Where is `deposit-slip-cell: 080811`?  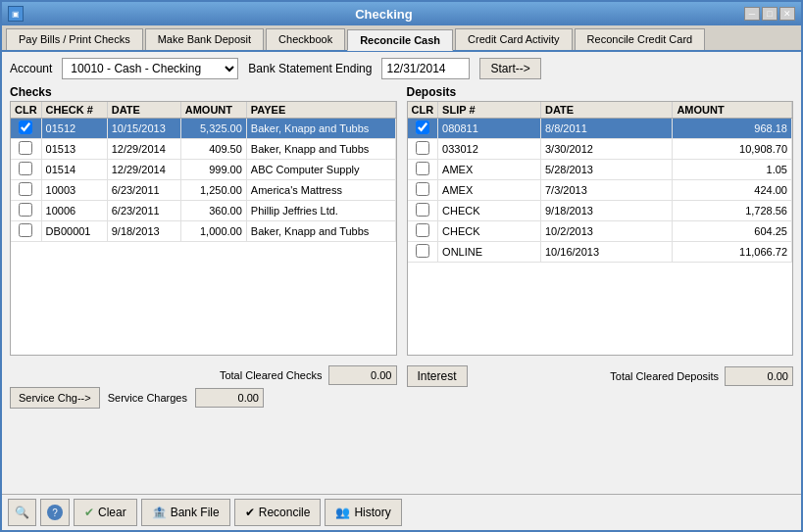 deposit-slip-cell: 080811 is located at coordinates (490, 129).